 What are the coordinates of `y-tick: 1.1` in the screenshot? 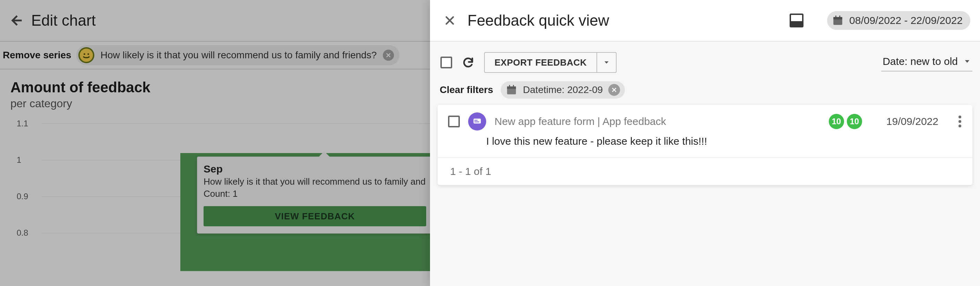 It's located at (22, 123).